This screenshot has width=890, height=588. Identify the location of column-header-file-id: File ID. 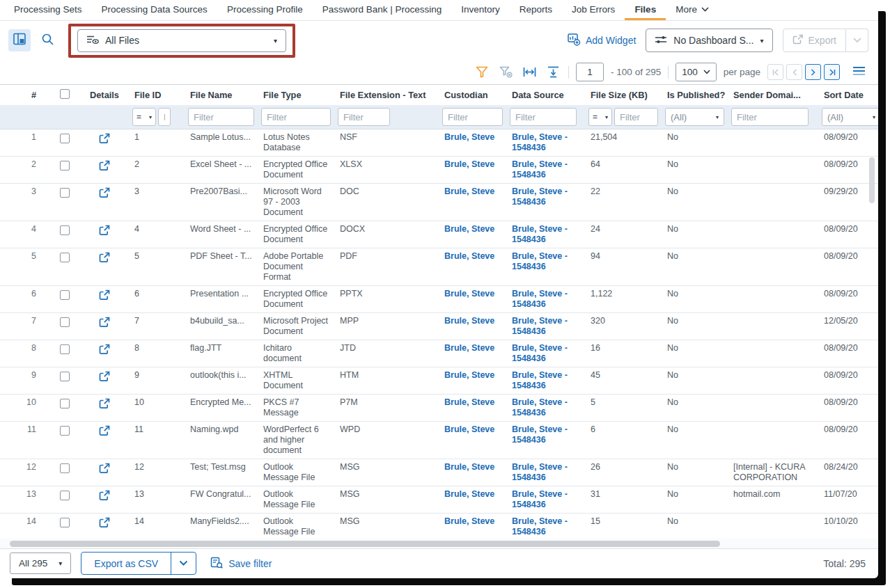
(157, 95).